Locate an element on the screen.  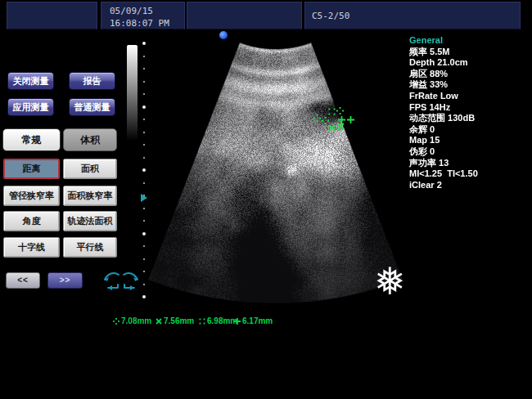
topbar-probe-box: C5-2/50 is located at coordinates (413, 16).